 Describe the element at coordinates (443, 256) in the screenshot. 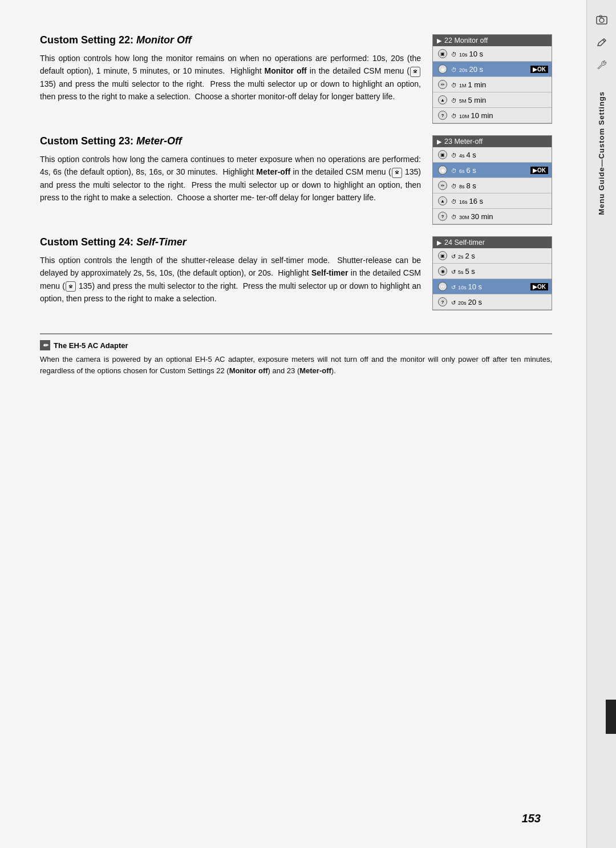

I see `row-icon-24-1: ▣` at that location.